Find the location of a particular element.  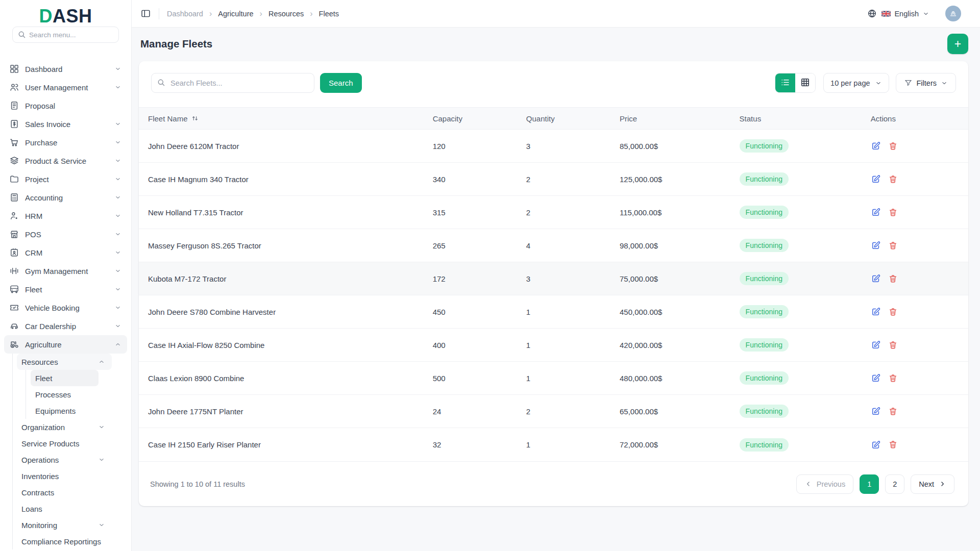

sidebar-item-purchase: Purchase is located at coordinates (65, 142).